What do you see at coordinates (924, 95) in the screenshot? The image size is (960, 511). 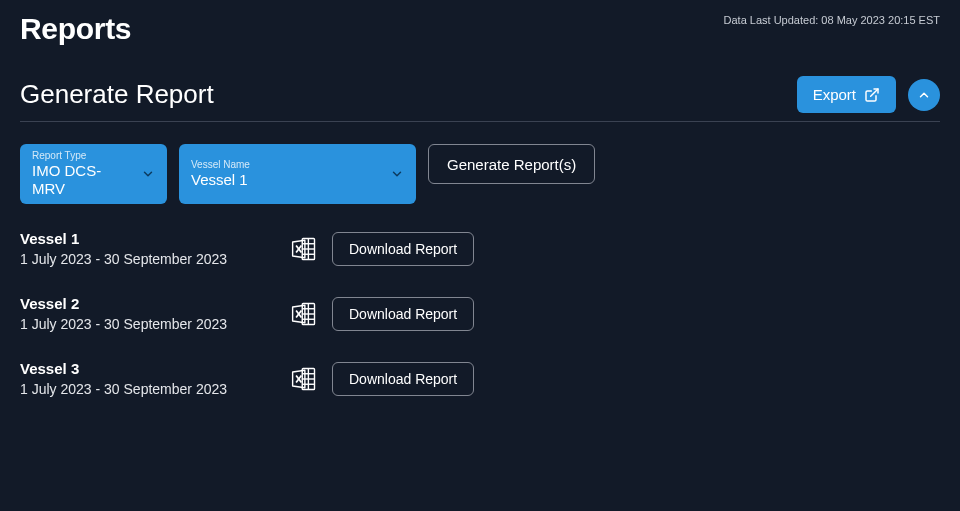 I see `chevron-up-icon` at bounding box center [924, 95].